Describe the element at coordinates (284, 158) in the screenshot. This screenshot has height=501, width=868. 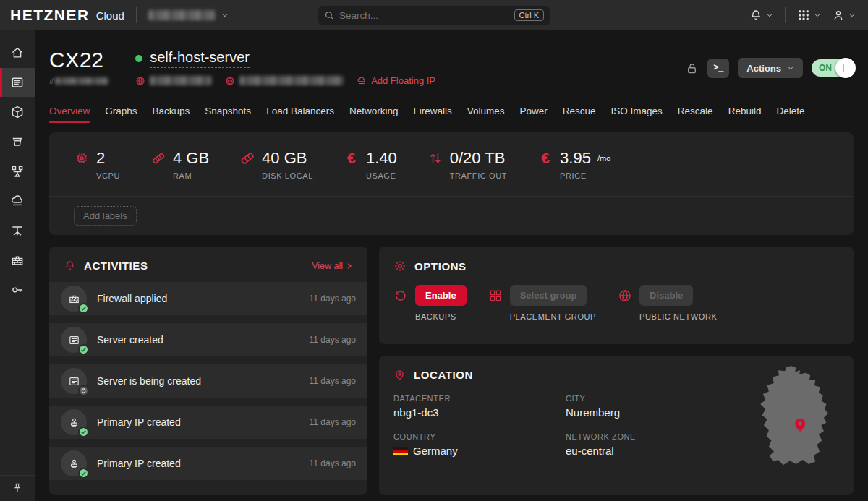
I see `stat-value: 40 GB` at that location.